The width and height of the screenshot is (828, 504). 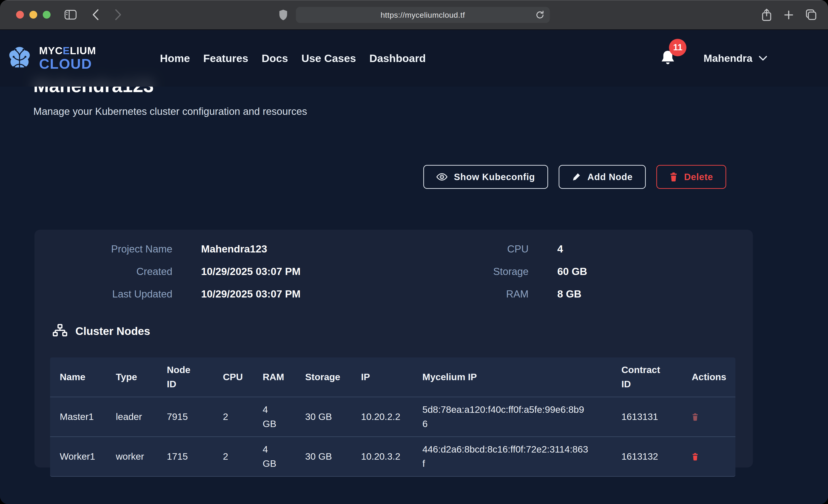 I want to click on col-ram: RAM, so click(x=274, y=377).